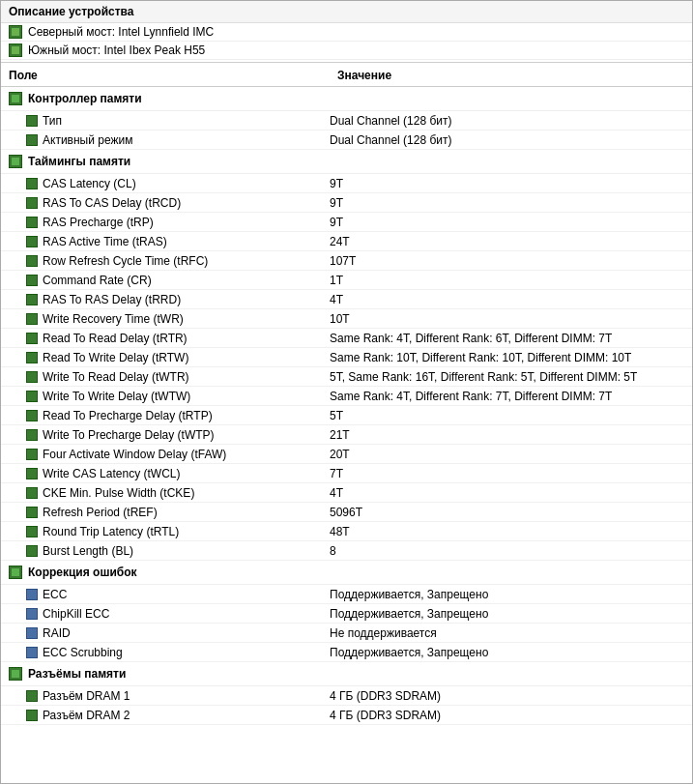  What do you see at coordinates (178, 140) in the screenshot?
I see `field-cell: Активный режим` at bounding box center [178, 140].